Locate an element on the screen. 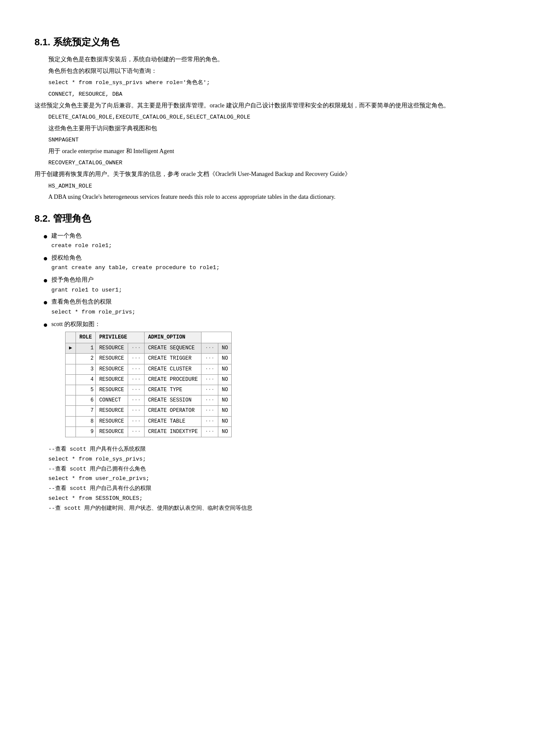  para-3-code: select * from role_sys_privs where role=… is located at coordinates (274, 83).